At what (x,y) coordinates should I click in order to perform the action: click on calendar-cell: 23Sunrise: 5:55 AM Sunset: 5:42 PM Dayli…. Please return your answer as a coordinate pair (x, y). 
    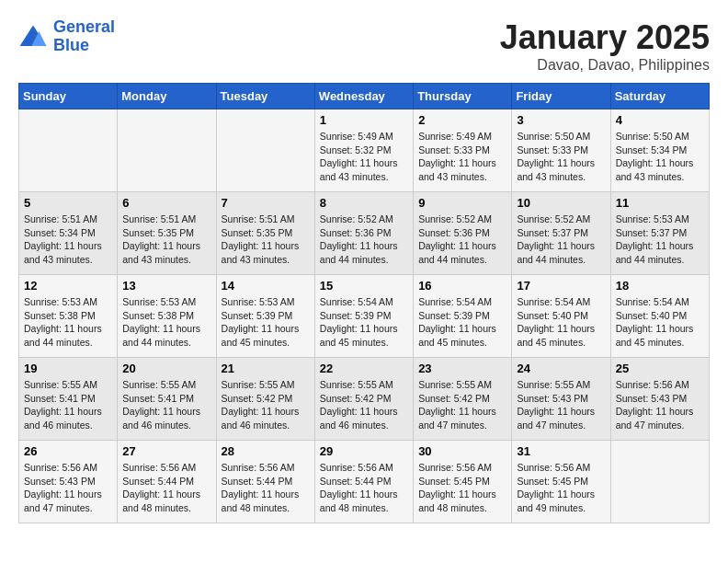
    Looking at the image, I should click on (463, 399).